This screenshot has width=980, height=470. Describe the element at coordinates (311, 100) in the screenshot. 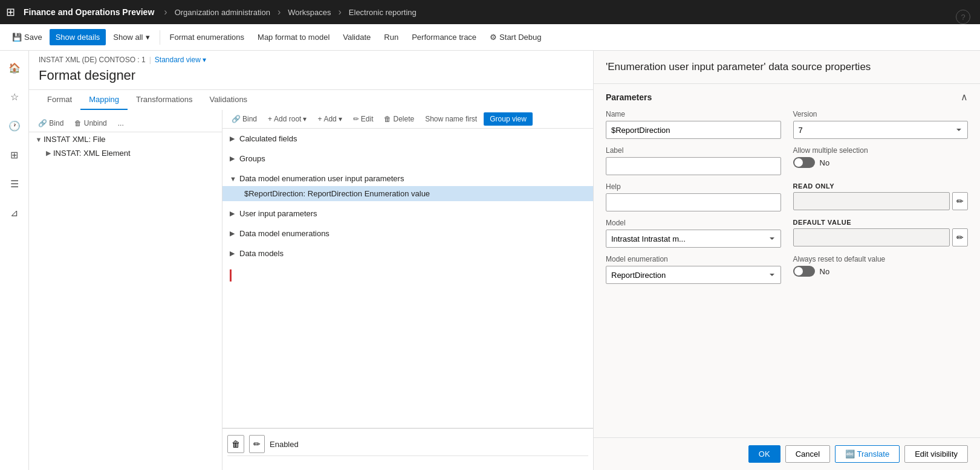

I see `tabs-row: Format Mapping Transformations Validatio…` at that location.